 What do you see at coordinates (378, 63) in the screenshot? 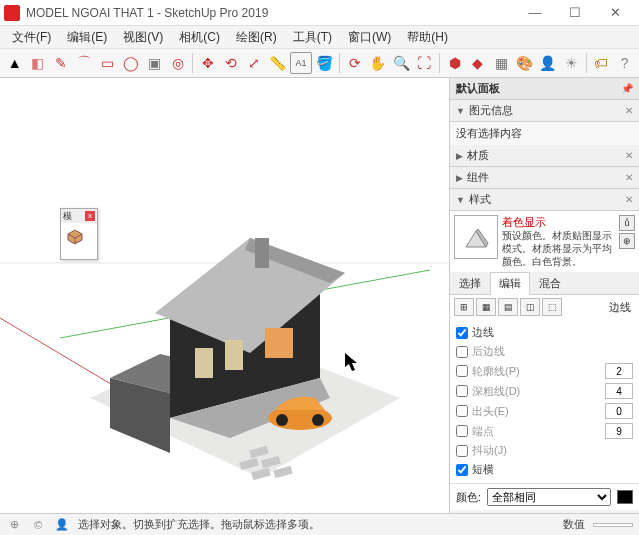
I see `pan-icon: ✋` at bounding box center [378, 63].